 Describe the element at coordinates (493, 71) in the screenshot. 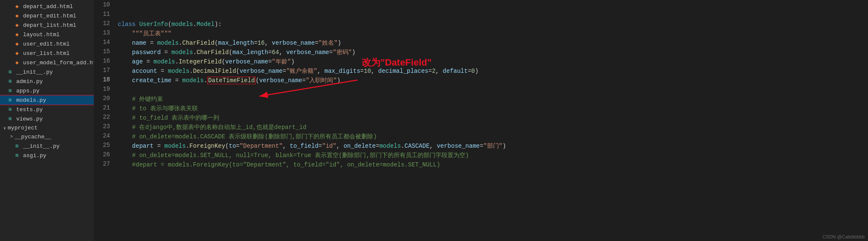

I see `code-line-17: account = models.DecimalField(verbose_na…` at that location.